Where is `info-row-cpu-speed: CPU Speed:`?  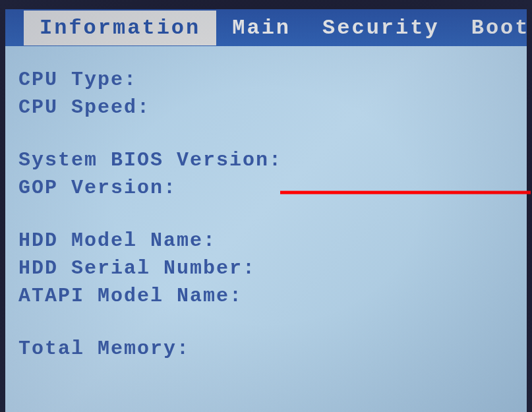
info-row-cpu-speed: CPU Speed: is located at coordinates (266, 107).